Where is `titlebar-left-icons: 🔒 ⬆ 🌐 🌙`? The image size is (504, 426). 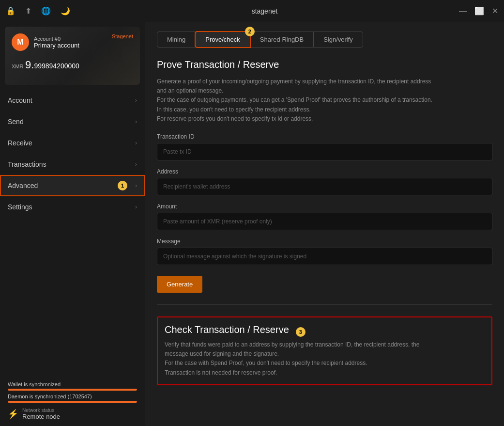
titlebar-left-icons: 🔒 ⬆ 🌐 🌙 is located at coordinates (38, 11).